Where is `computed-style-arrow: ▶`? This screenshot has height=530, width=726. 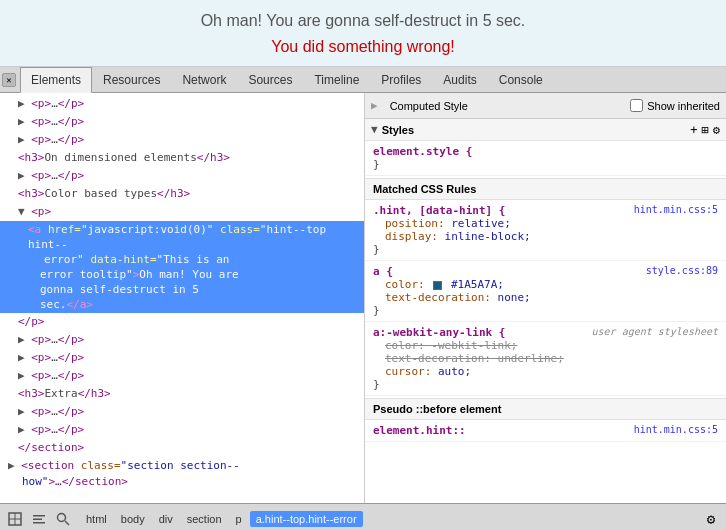
computed-style-arrow: ▶ is located at coordinates (374, 106).